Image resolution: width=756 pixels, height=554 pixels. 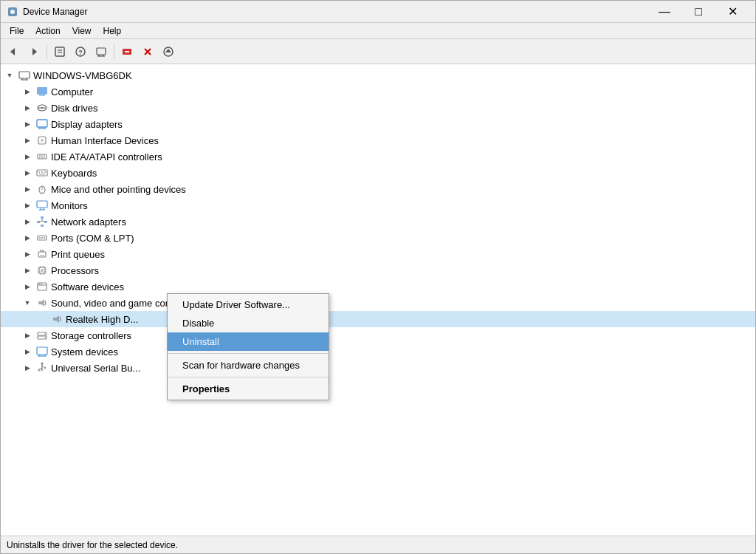 What do you see at coordinates (27, 140) in the screenshot?
I see `hid-expand: ▶` at bounding box center [27, 140].